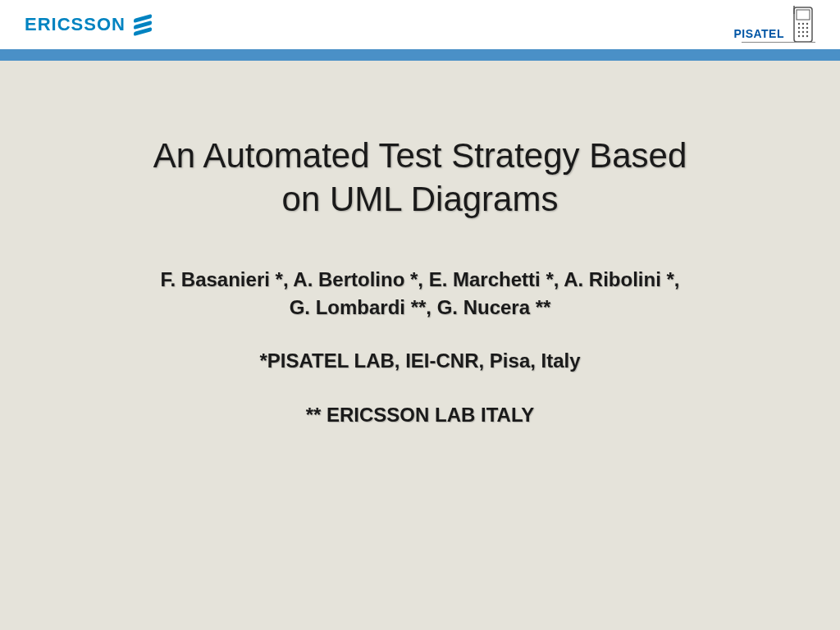 The image size is (840, 630). What do you see at coordinates (803, 25) in the screenshot?
I see `phone-icon` at bounding box center [803, 25].